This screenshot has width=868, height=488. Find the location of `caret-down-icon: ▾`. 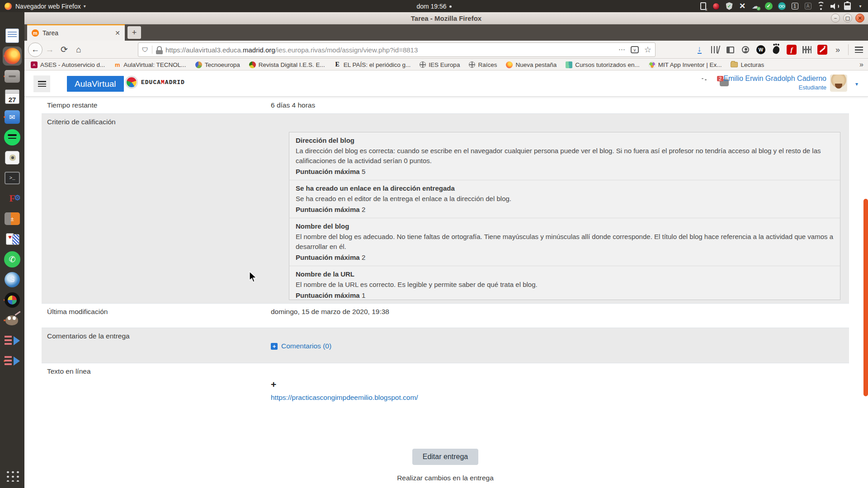

caret-down-icon: ▾ is located at coordinates (860, 6).